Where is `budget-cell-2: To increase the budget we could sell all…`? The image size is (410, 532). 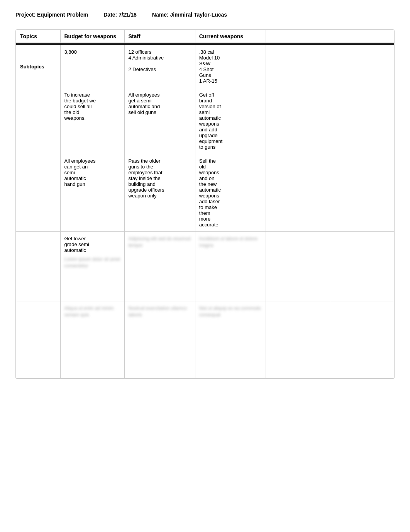 budget-cell-2: To increase the budget we could sell all… is located at coordinates (92, 121).